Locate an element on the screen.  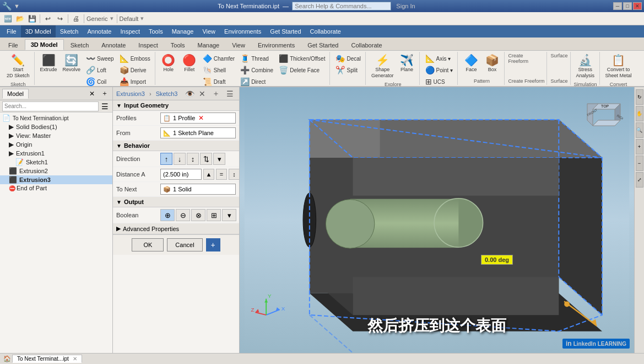
menu-3dmodel: 3D Model is located at coordinates (39, 31).